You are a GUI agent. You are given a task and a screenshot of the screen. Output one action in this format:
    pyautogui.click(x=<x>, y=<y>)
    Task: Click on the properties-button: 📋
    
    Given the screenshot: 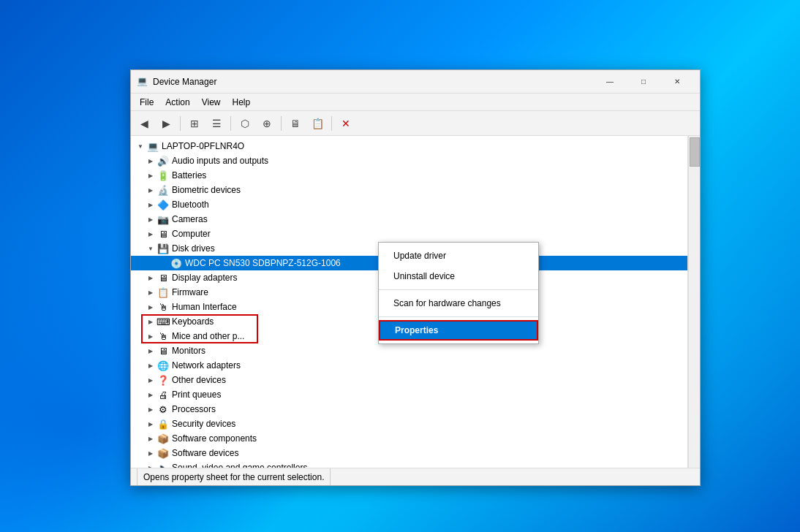 What is the action you would take?
    pyautogui.click(x=317, y=123)
    